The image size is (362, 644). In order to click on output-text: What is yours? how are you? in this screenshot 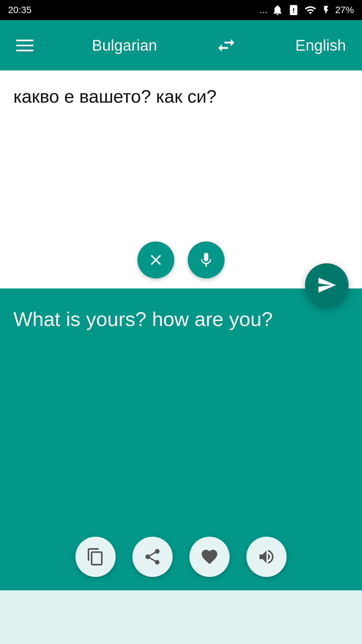, I will do `click(181, 319)`.